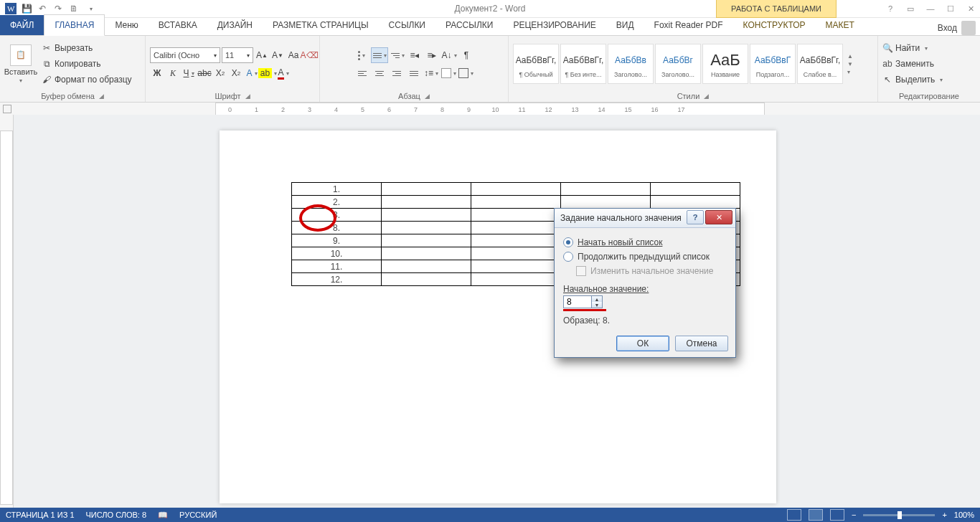 Image resolution: width=980 pixels, height=522 pixels. I want to click on cut-button: ✂Вырезать, so click(87, 48).